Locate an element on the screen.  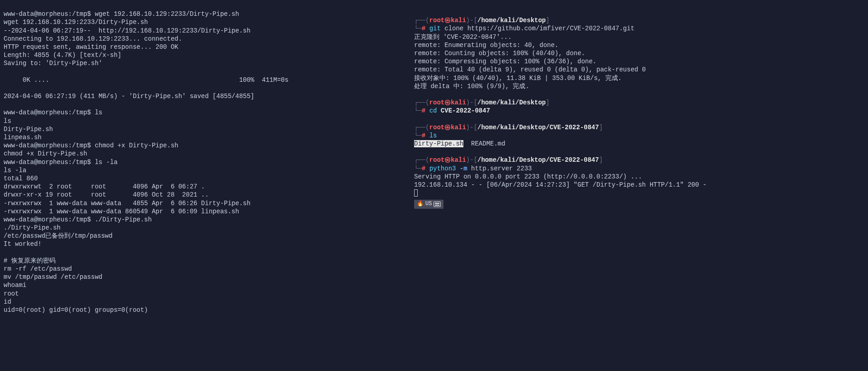
terminal-line: # 恢复原来的密码 is located at coordinates (30, 261).